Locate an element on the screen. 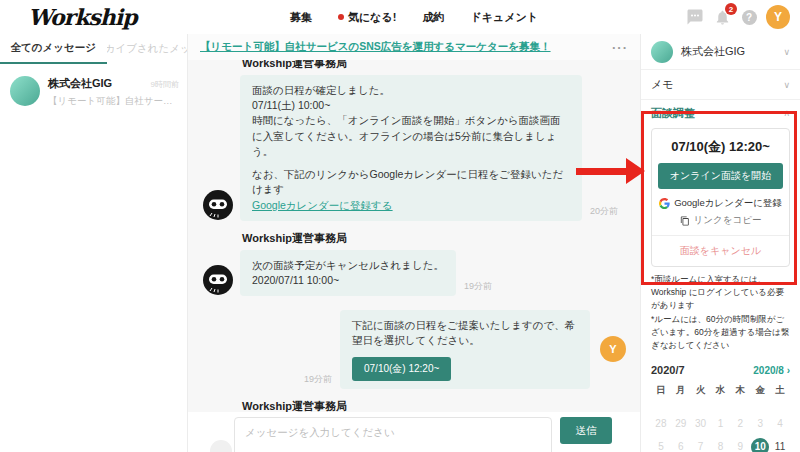  card-divider is located at coordinates (720, 236).